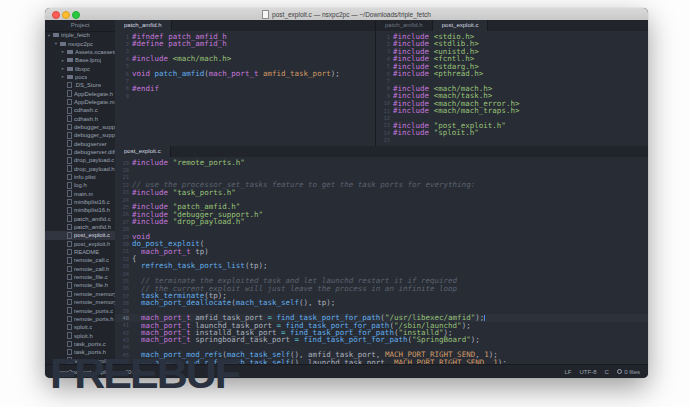 The image size is (690, 407). What do you see at coordinates (80, 93) in the screenshot?
I see `tree-item-AppDelegate.h: AppDelegate.h` at bounding box center [80, 93].